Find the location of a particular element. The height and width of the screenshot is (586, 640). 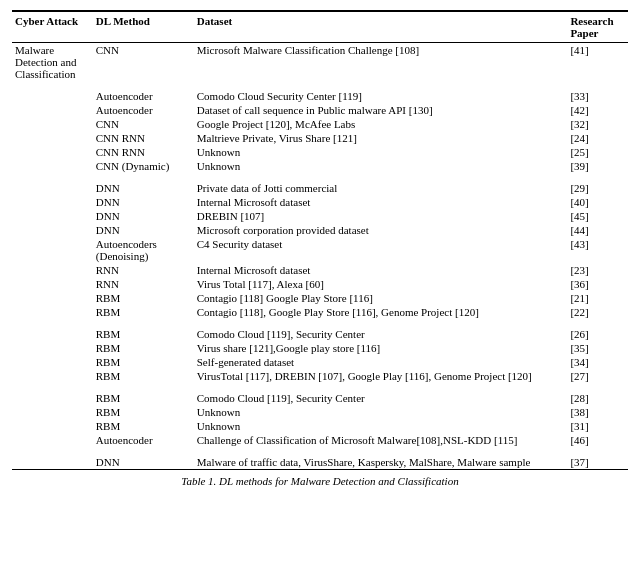

table-row: CNN RNNMaltrieve Private, Virus Share [1… is located at coordinates (320, 138).